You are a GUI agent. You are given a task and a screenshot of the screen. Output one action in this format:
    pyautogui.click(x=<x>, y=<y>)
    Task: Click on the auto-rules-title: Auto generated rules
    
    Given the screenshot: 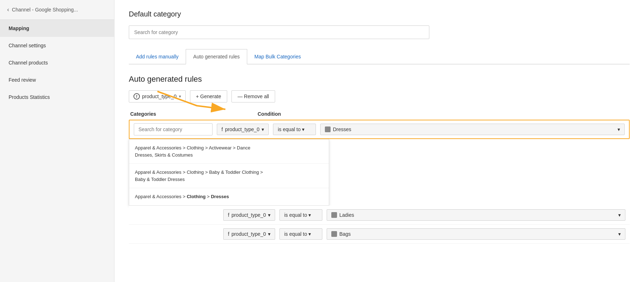 What is the action you would take?
    pyautogui.click(x=379, y=79)
    